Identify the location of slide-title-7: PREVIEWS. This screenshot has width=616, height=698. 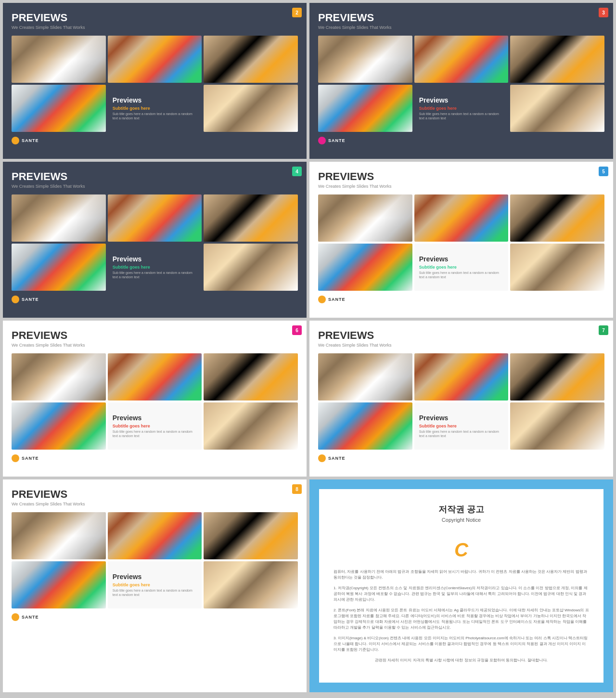
(155, 494).